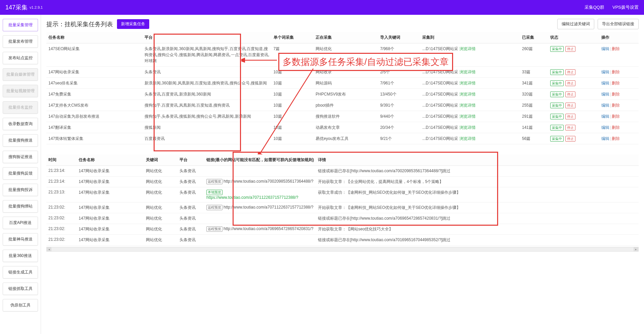 The image size is (644, 334). I want to click on sidebar-item-12: 百度API推送, so click(20, 223).